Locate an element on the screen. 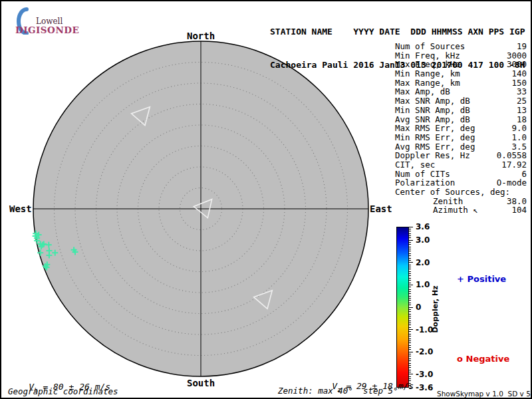 The width and height of the screenshot is (532, 399). parameter-value: 140 is located at coordinates (519, 74).